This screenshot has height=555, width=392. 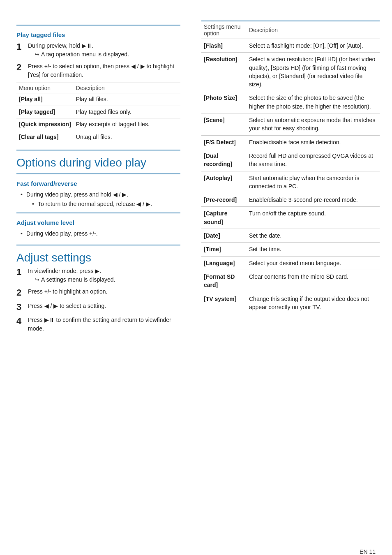 What do you see at coordinates (313, 281) in the screenshot?
I see `settings-desc: Clear contents from the micro SD card.` at bounding box center [313, 281].